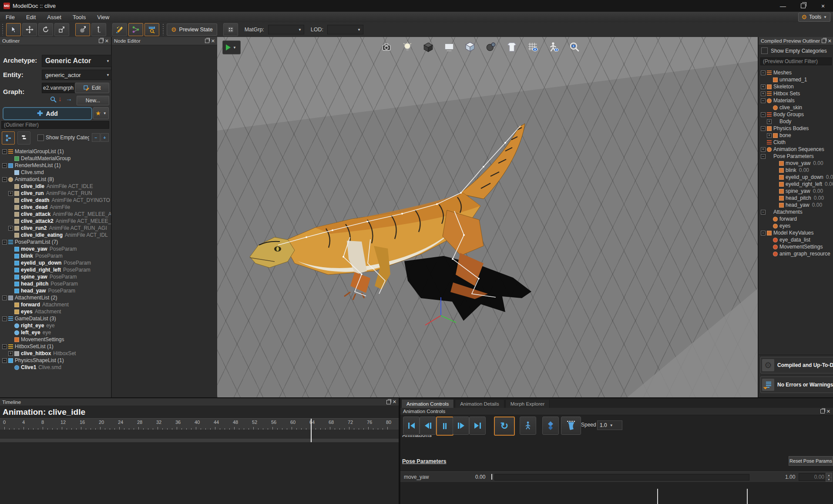  I want to click on tree-item: head_yaw0.00, so click(796, 205).